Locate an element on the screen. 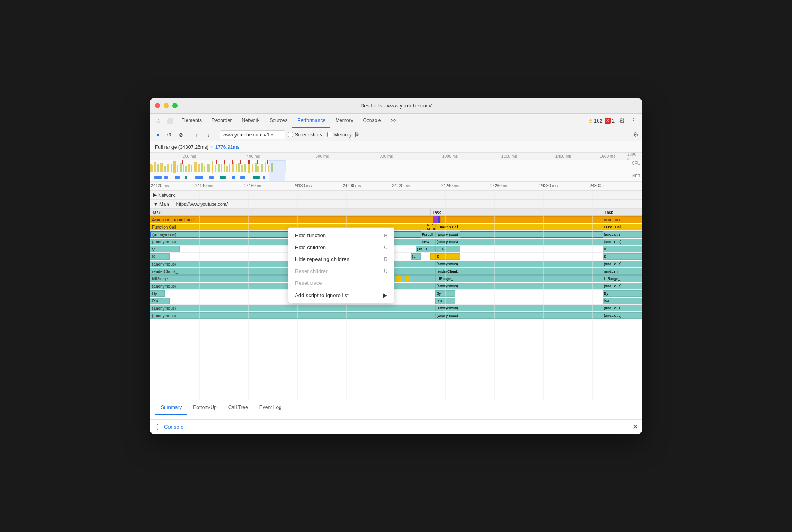  lxa-block-left: lXa is located at coordinates (160, 301).